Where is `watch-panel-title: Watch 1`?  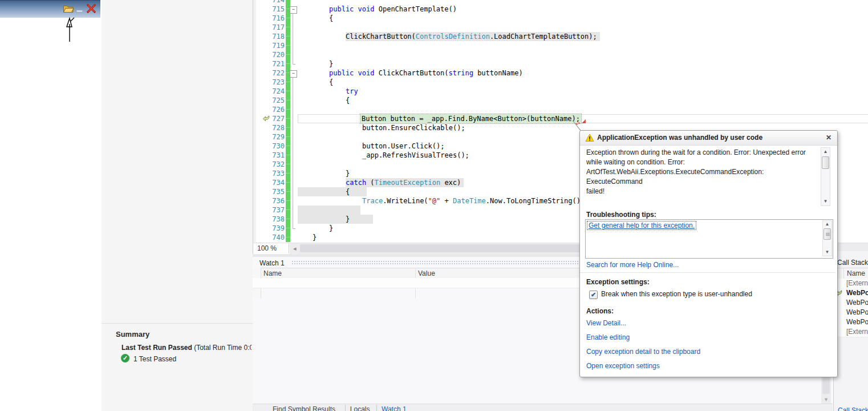 watch-panel-title: Watch 1 is located at coordinates (272, 263).